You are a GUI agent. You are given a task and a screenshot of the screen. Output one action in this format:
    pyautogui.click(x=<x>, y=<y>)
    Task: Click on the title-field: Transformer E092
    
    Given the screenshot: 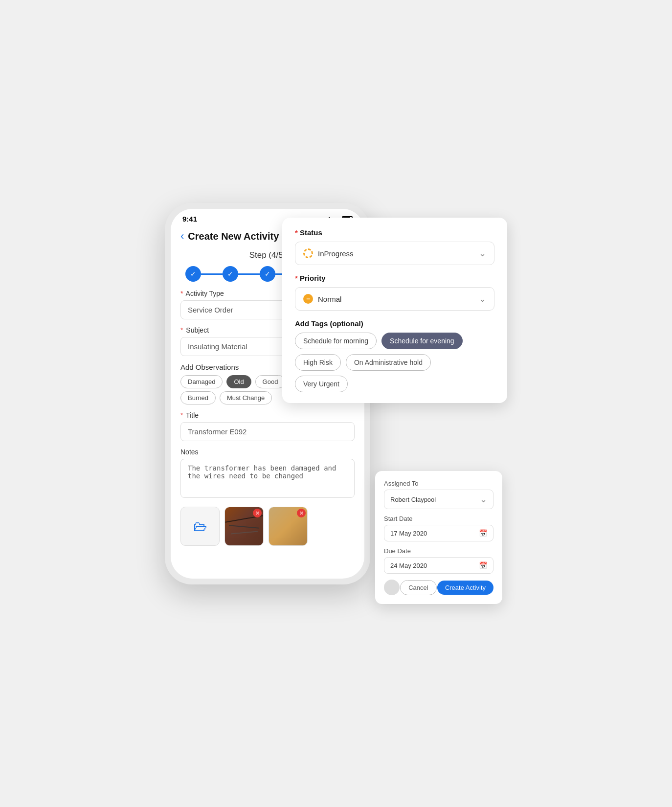 What is the action you would take?
    pyautogui.click(x=268, y=431)
    